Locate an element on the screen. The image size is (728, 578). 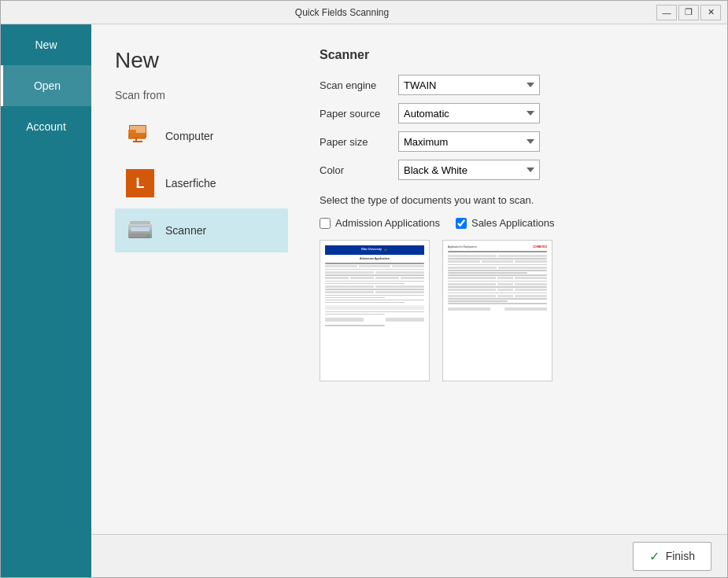
laserfiche-icon: L is located at coordinates (140, 183).